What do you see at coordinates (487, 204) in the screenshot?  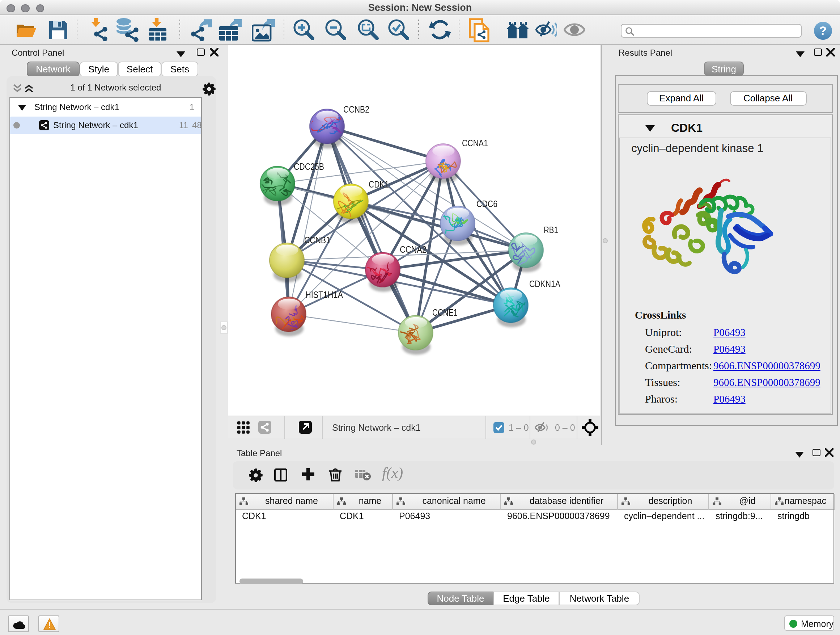 I see `svg-text: CDC6` at bounding box center [487, 204].